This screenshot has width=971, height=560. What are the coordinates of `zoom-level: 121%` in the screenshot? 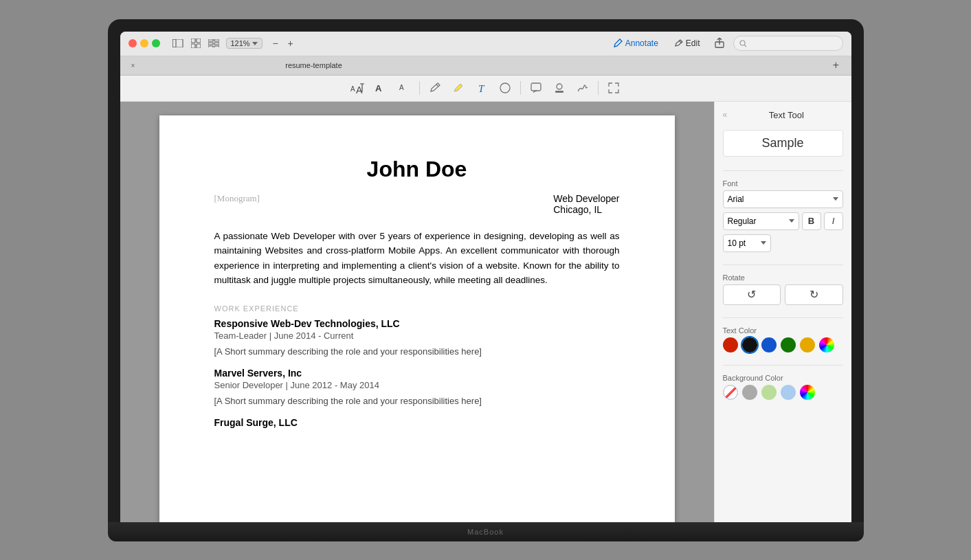 It's located at (245, 43).